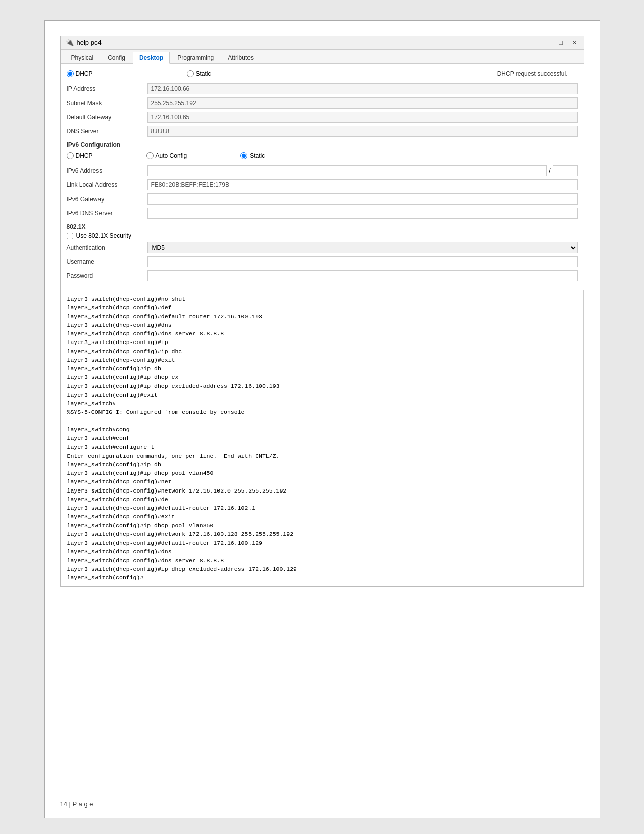 The height and width of the screenshot is (834, 644). I want to click on ipv6-auto-radio, so click(150, 156).